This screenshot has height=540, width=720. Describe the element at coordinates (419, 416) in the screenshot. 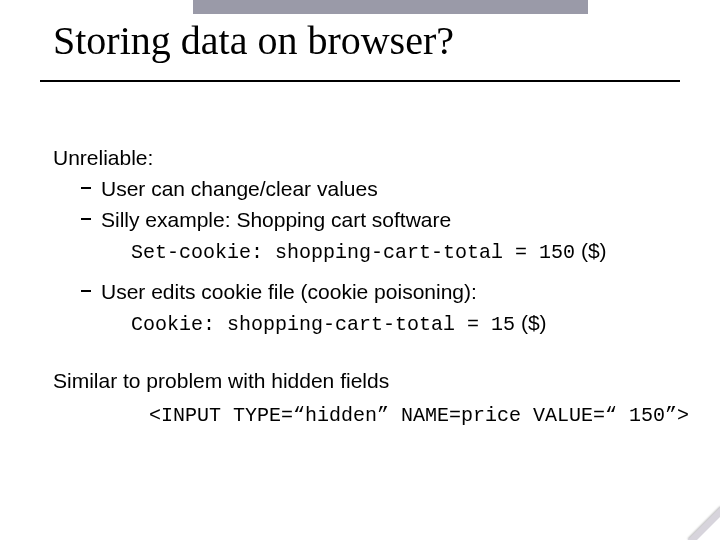

I see `code-3-text: <INPUT TYPE=“hidden” NAME=price VALUE=“ …` at that location.